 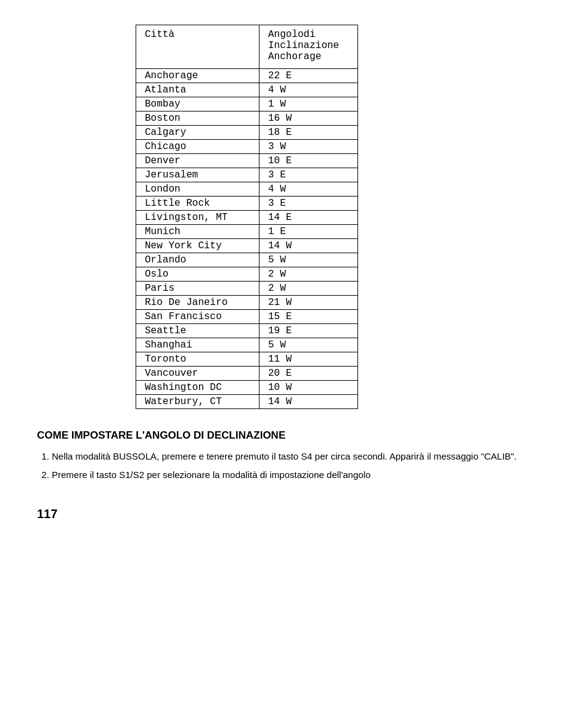 What do you see at coordinates (247, 232) in the screenshot?
I see `table-row: Munich1 E` at bounding box center [247, 232].